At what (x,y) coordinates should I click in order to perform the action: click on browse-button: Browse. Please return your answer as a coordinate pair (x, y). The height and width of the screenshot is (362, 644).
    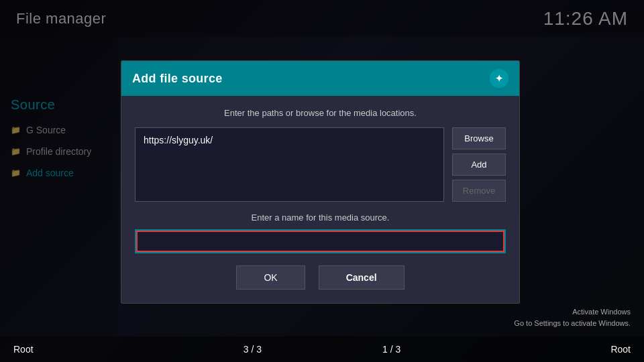
    Looking at the image, I should click on (479, 138).